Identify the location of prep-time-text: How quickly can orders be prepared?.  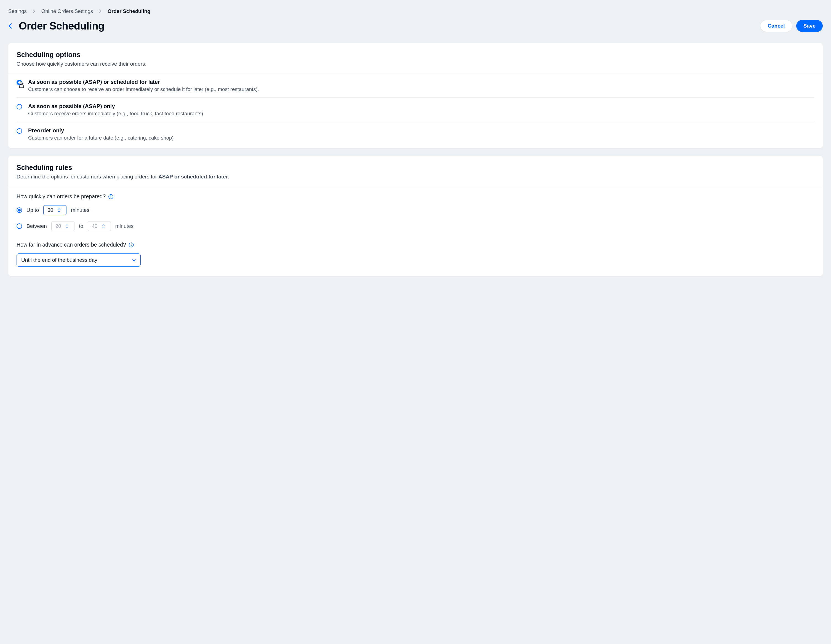
(61, 196).